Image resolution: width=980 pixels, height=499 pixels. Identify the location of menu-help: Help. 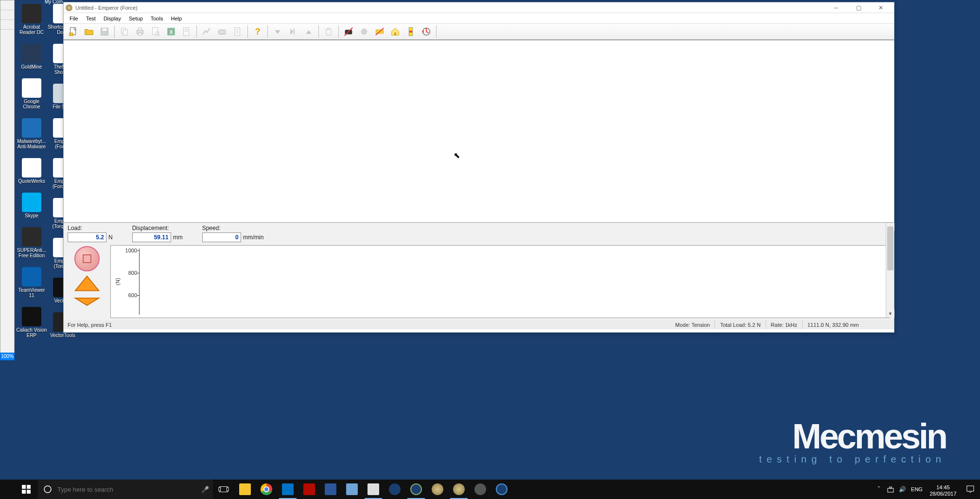
(176, 18).